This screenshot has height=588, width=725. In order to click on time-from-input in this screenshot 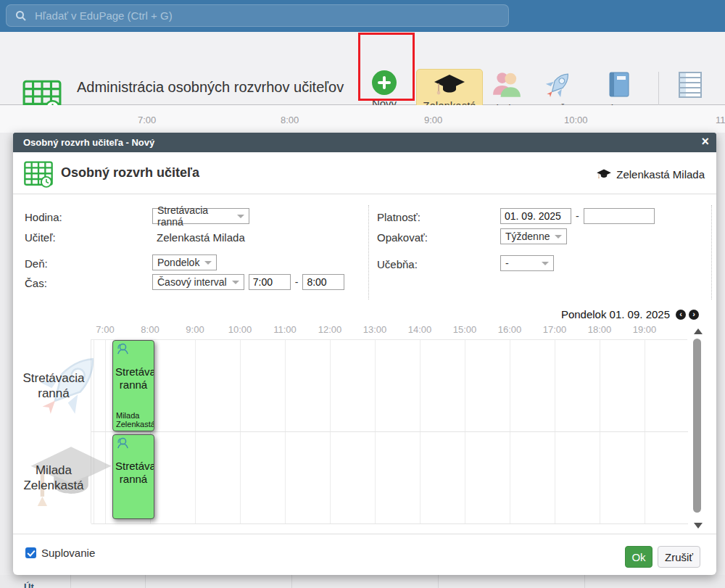, I will do `click(270, 282)`.